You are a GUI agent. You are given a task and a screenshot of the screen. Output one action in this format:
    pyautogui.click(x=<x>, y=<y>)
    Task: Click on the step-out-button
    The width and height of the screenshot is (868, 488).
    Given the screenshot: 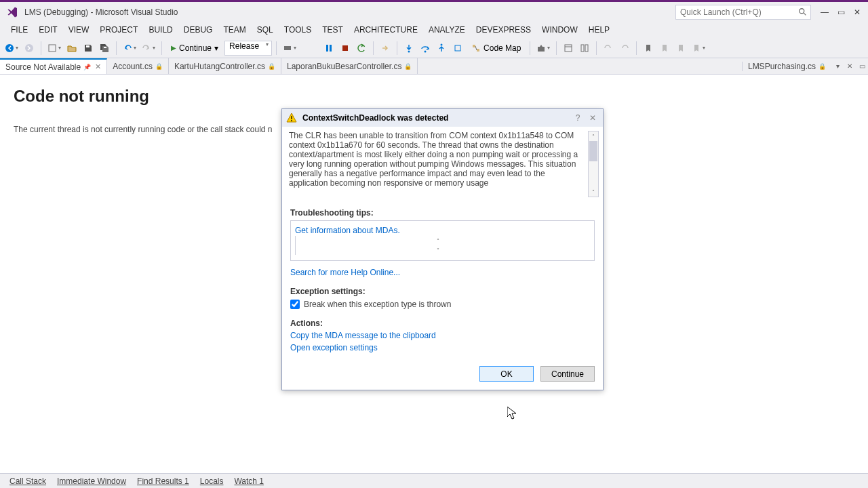 What is the action you would take?
    pyautogui.click(x=441, y=48)
    